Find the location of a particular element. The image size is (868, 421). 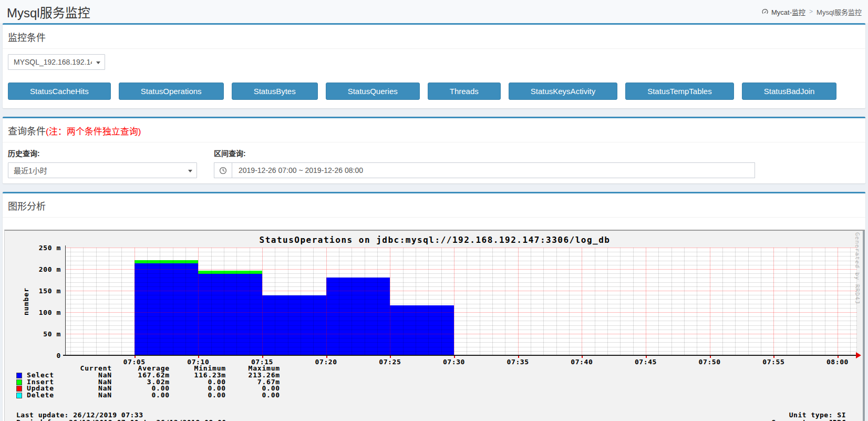

chart-bar-select is located at coordinates (167, 309).